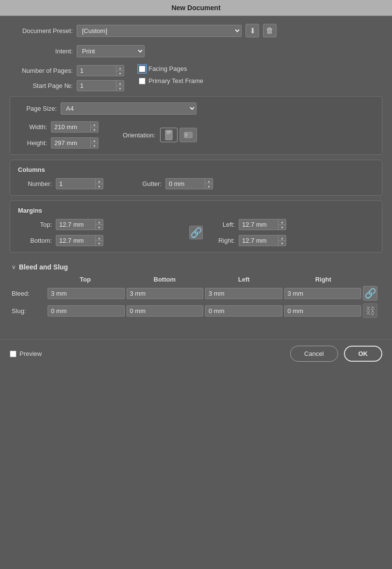 This screenshot has width=392, height=569. I want to click on slug-row: Slug: ⛓, so click(196, 311).